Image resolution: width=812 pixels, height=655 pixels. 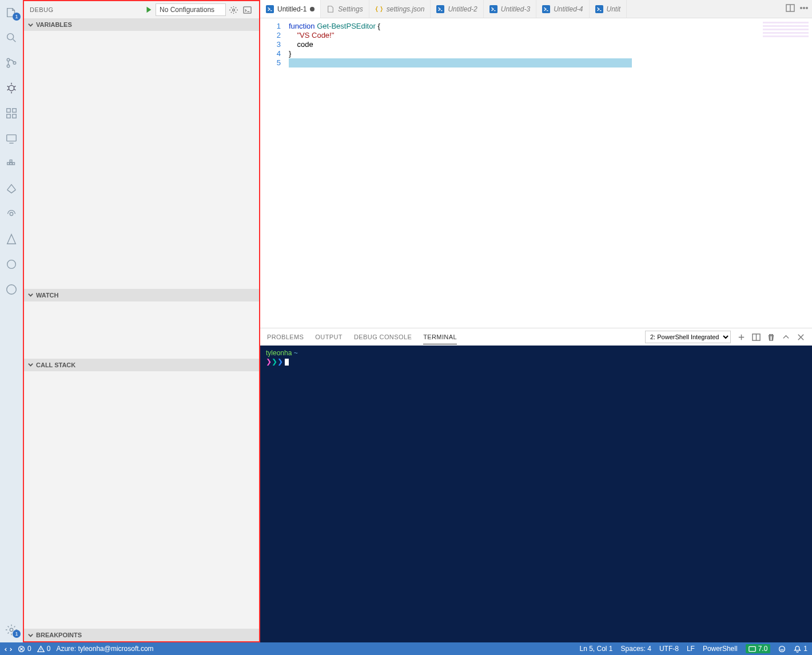 What do you see at coordinates (568, 9) in the screenshot?
I see `tab-label: Untitled-4` at bounding box center [568, 9].